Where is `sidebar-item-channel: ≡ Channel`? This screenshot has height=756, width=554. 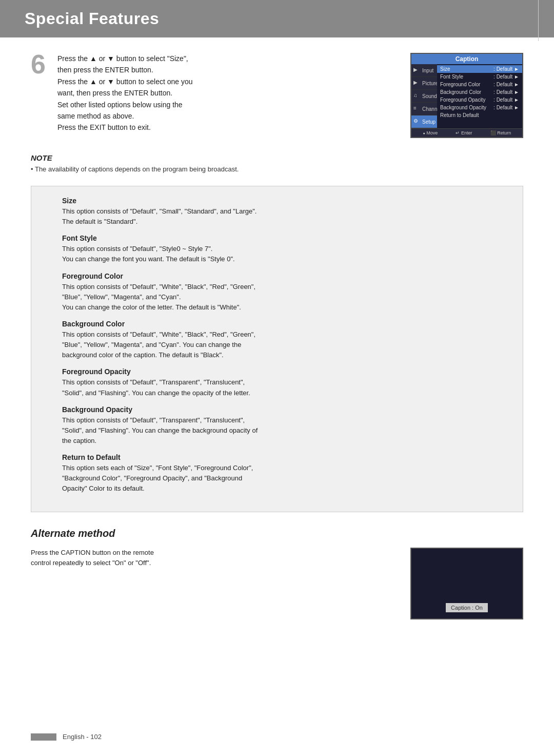 sidebar-item-channel: ≡ Channel is located at coordinates (424, 109).